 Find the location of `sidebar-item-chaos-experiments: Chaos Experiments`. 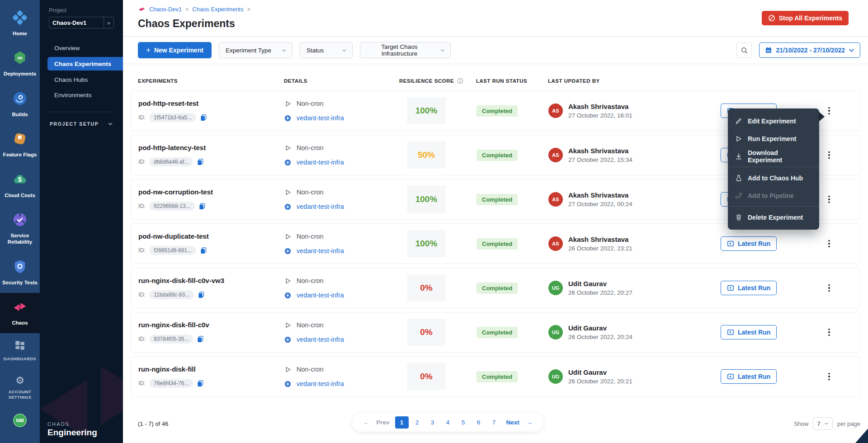

sidebar-item-chaos-experiments: Chaos Experiments is located at coordinates (85, 64).